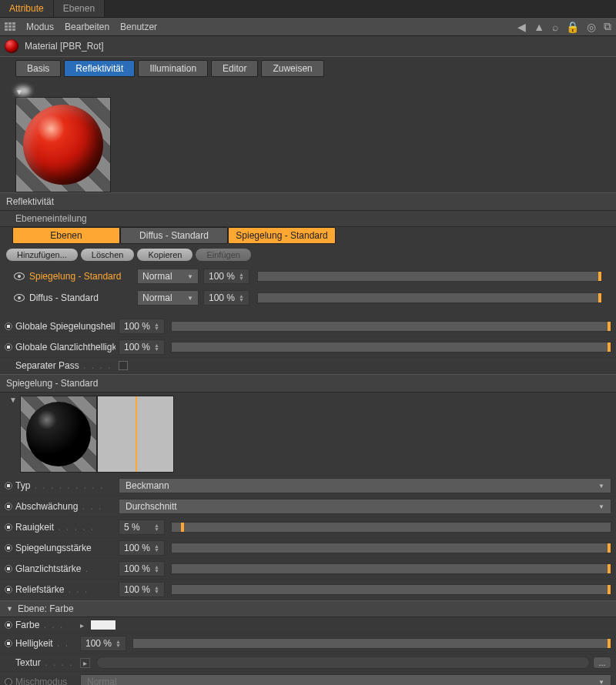  What do you see at coordinates (63, 145) in the screenshot?
I see `material-preview` at bounding box center [63, 145].